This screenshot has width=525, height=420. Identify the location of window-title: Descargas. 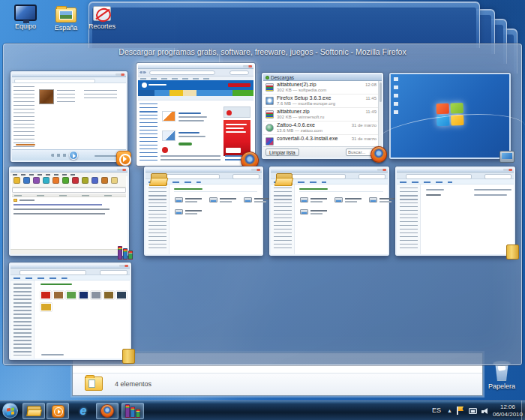
(282, 78).